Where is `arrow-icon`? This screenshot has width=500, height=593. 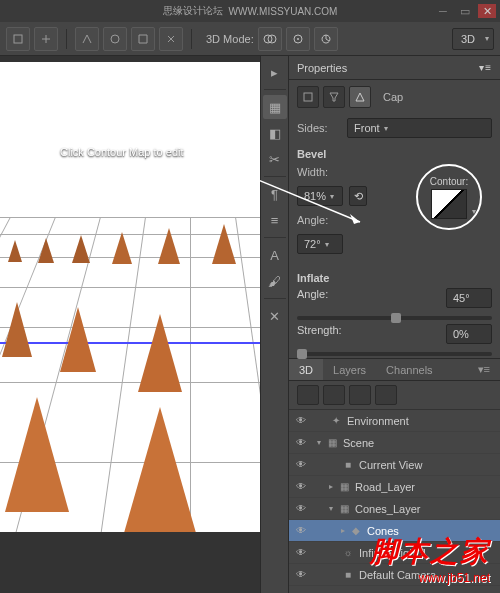 arrow-icon is located at coordinates (285, 192).